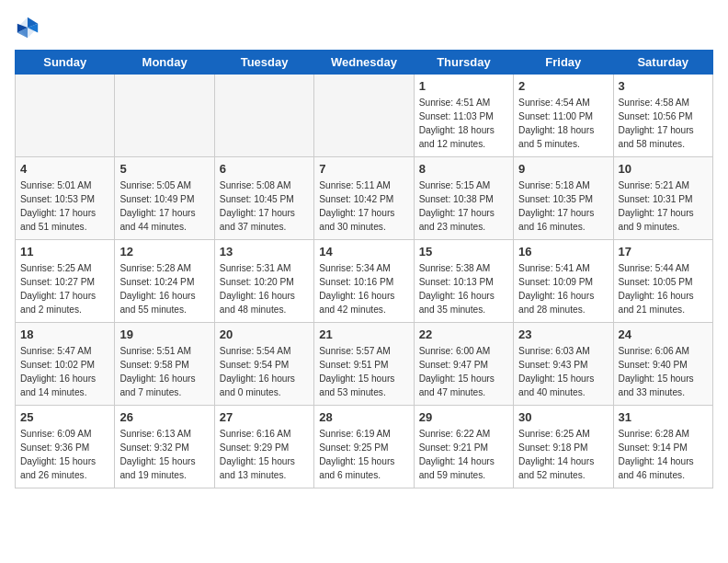 Image resolution: width=728 pixels, height=563 pixels. What do you see at coordinates (463, 169) in the screenshot?
I see `day-number: 8` at bounding box center [463, 169].